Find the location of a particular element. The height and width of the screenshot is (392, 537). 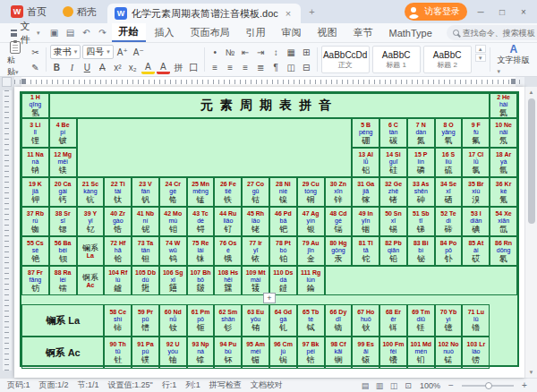

series-ref-cell: 锕系Ac is located at coordinates (91, 281).